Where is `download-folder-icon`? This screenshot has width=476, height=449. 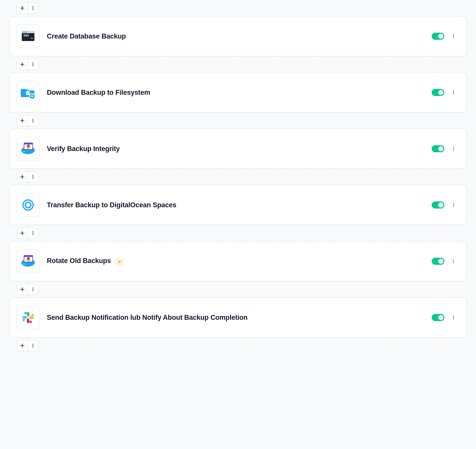
download-folder-icon is located at coordinates (28, 92).